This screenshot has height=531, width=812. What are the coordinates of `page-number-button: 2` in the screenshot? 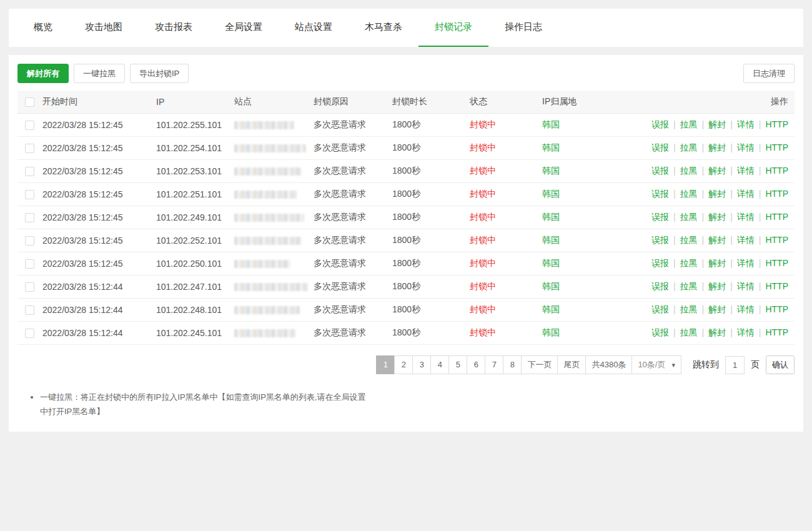 It's located at (404, 365).